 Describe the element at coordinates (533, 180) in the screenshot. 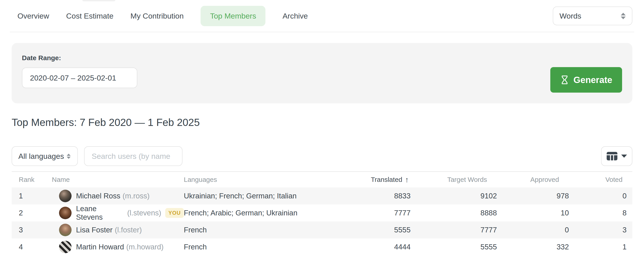

I see `column-header-approved: Approved` at that location.